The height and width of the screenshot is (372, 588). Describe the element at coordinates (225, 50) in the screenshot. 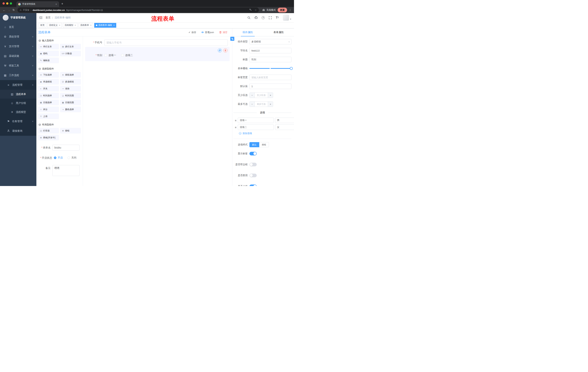

I see `delete-field-button` at that location.